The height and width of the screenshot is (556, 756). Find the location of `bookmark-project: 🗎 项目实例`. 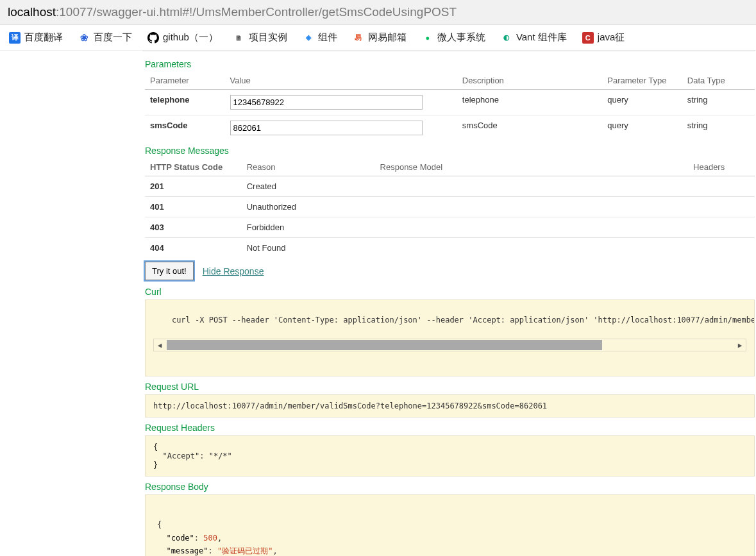

bookmark-project: 🗎 项目实例 is located at coordinates (260, 37).